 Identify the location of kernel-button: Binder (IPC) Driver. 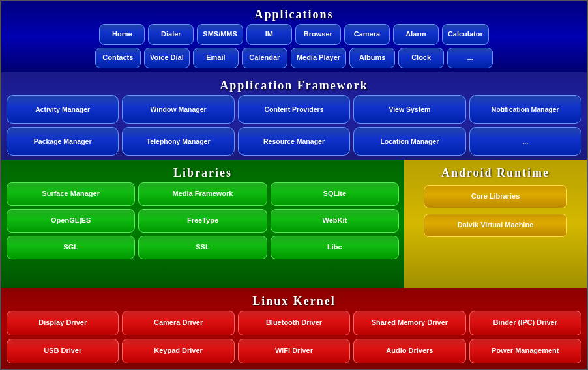
(525, 323).